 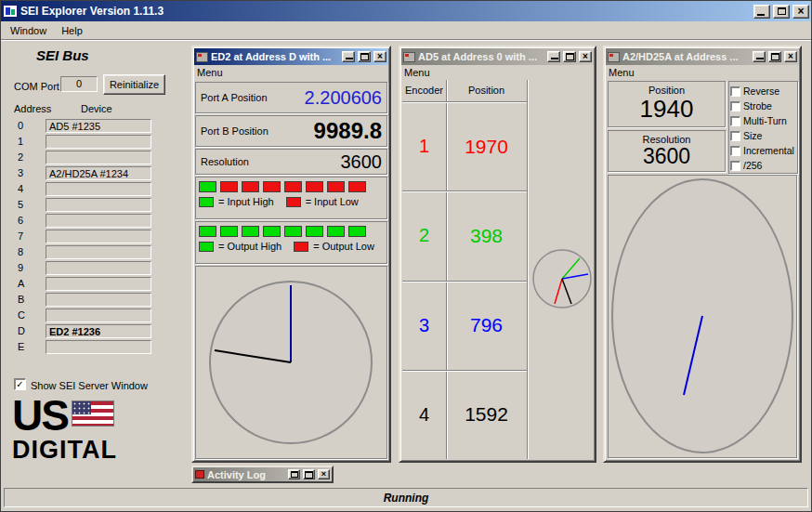 I want to click on a2-title: A2/HD25A at Address ..., so click(x=686, y=57).